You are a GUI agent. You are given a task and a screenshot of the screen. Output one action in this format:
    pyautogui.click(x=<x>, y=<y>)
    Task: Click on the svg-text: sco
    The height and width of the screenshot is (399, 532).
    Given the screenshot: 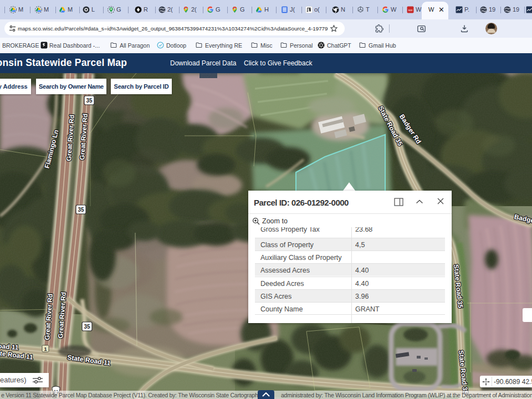 What is the action you would take?
    pyautogui.click(x=410, y=10)
    